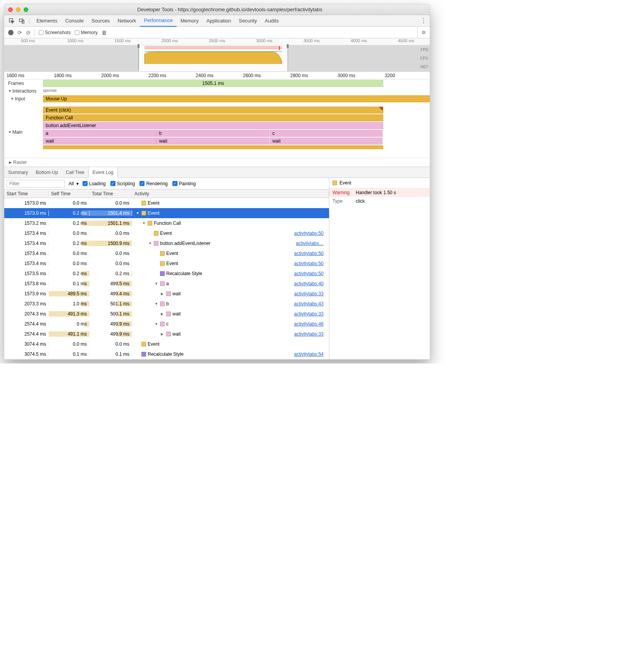 The image size is (644, 665). I want to click on close-icon, so click(10, 10).